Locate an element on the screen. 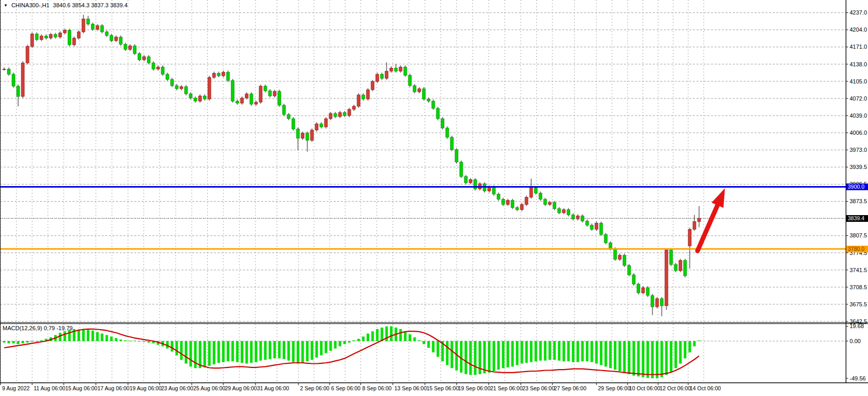 The image size is (868, 396). symbol-dropdown-caret-icon: ▼ is located at coordinates (6, 5).